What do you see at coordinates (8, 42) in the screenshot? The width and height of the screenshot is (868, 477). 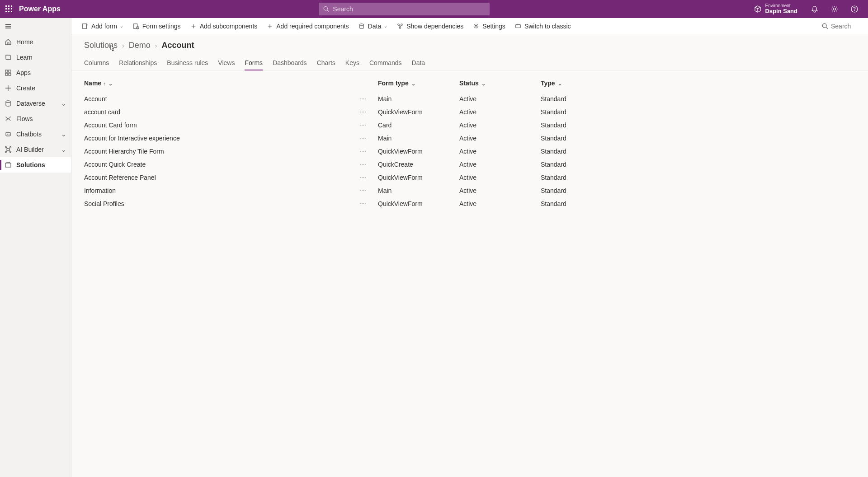 I see `home-icon` at bounding box center [8, 42].